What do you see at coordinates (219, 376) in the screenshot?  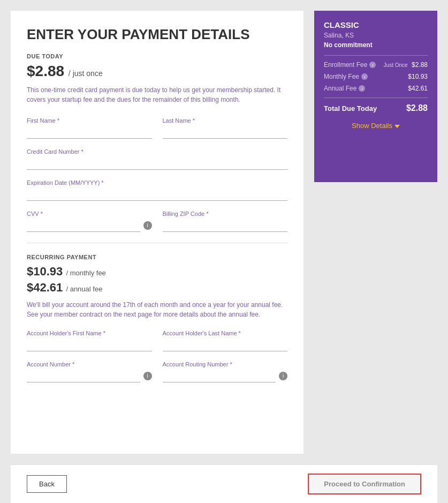 I see `routing-number-input` at bounding box center [219, 376].